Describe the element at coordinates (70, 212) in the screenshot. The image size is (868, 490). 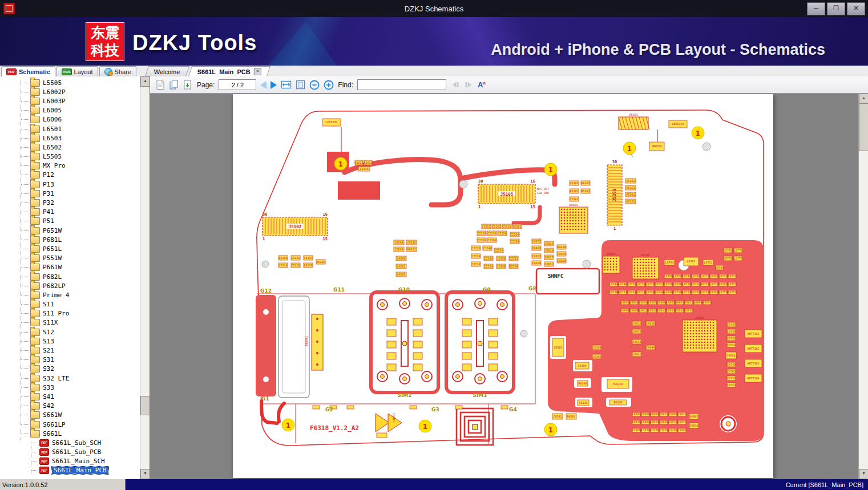
I see `tree-folder-p41: P41` at that location.